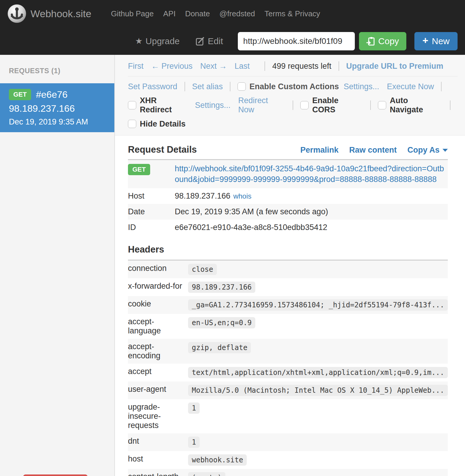 The image size is (465, 476). Describe the element at coordinates (55, 475) in the screenshot. I see `delete-button` at that location.